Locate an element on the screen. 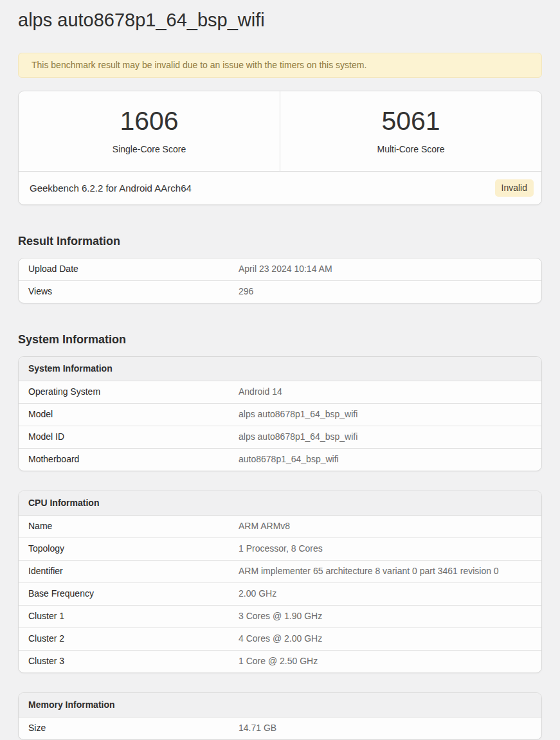 The width and height of the screenshot is (560, 740). row-label: Views is located at coordinates (134, 292).